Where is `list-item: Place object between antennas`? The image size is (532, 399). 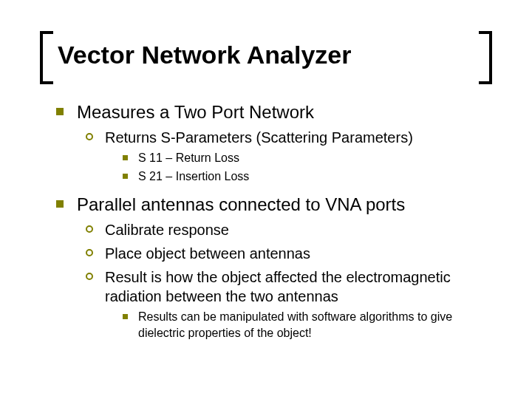
list-item: Place object between antennas is located at coordinates (287, 253).